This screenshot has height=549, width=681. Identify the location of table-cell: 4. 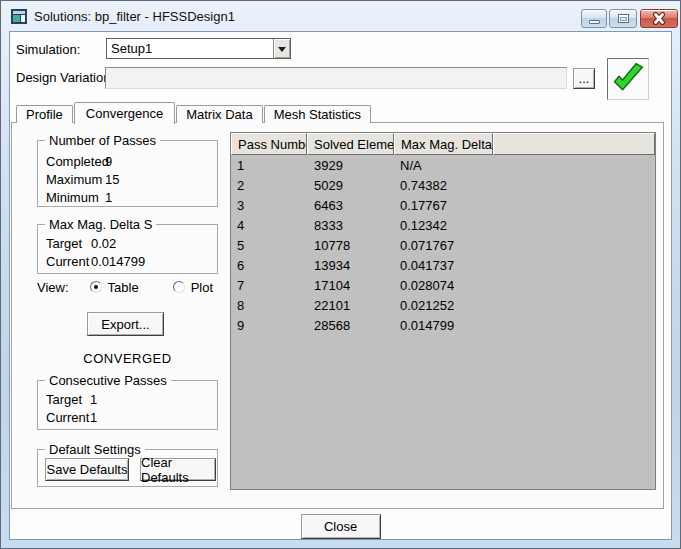
(269, 225).